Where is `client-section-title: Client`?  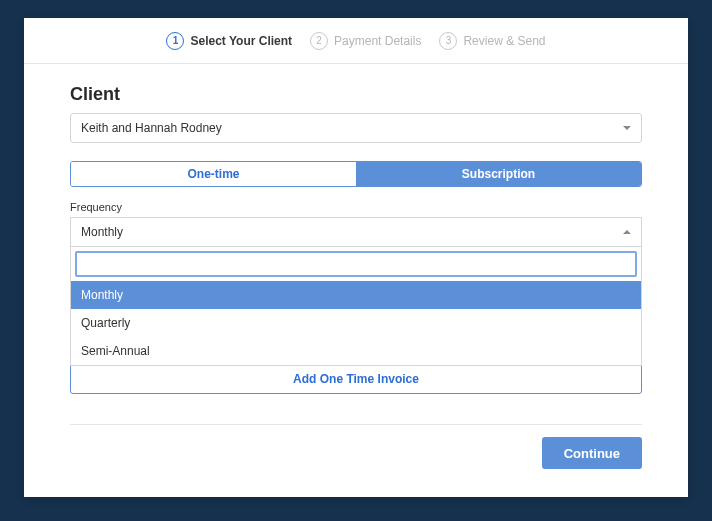 client-section-title: Client is located at coordinates (356, 94).